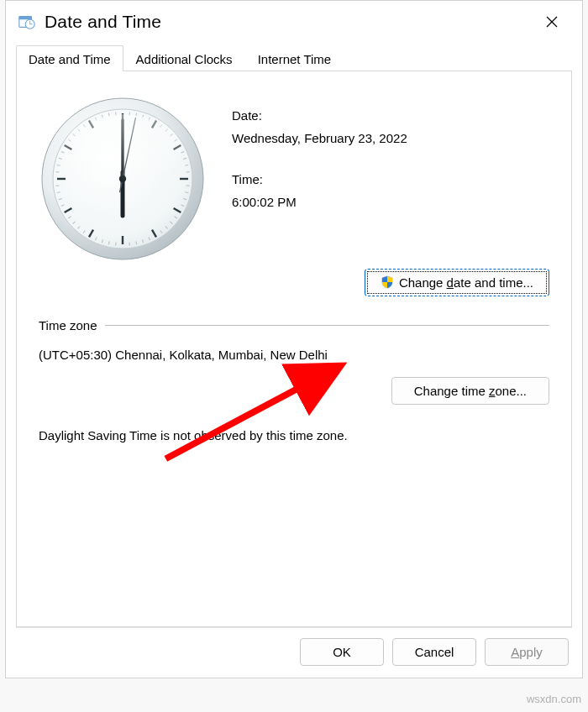  Describe the element at coordinates (494, 282) in the screenshot. I see `change-dt-suffix: ate and time...` at that location.